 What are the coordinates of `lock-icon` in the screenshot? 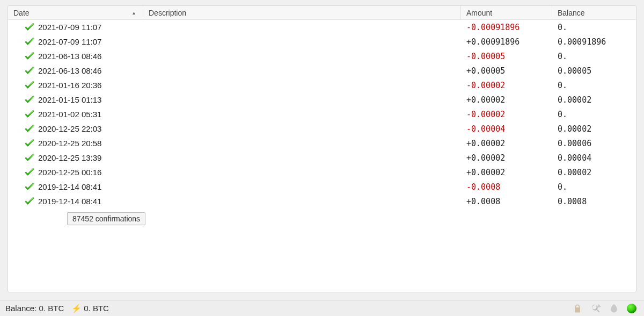 It's located at (577, 308).